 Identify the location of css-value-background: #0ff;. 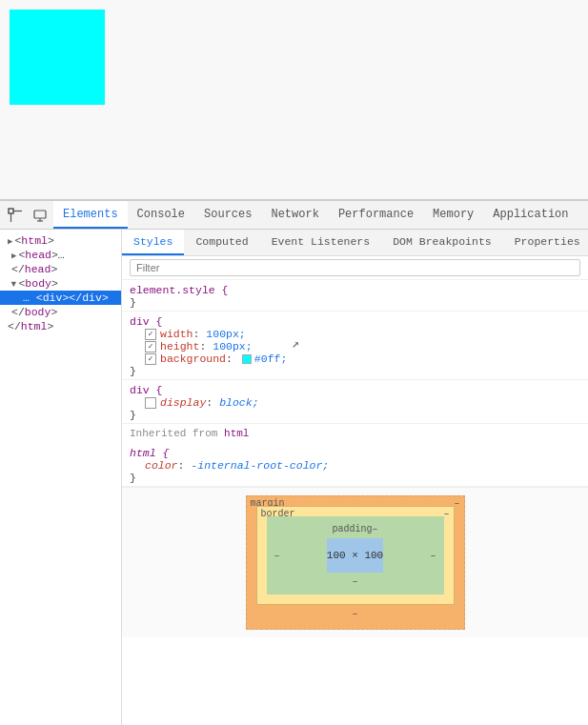
(271, 358).